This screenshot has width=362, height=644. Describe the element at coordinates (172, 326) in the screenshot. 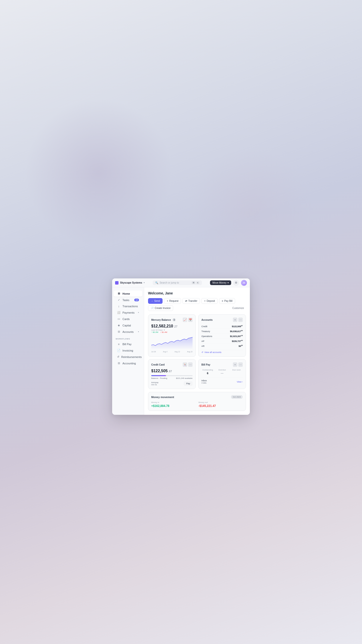

I see `mercury-balance-amount: $12,582,210 .27` at that location.